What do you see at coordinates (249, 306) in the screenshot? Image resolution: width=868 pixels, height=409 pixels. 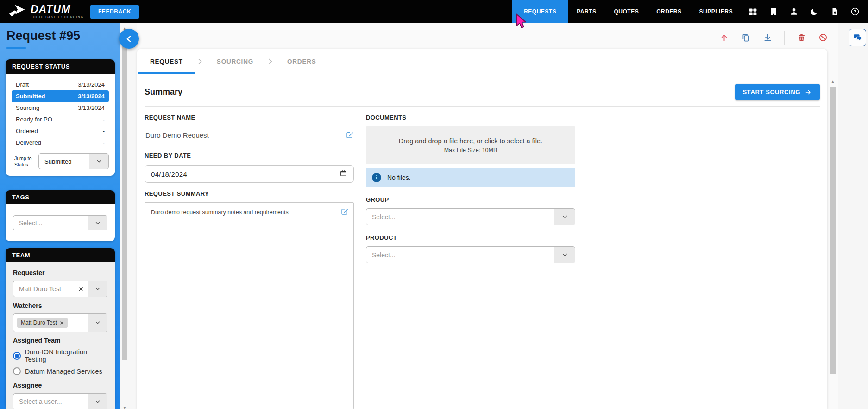 I see `request-summary-textarea: Duro demo request summary notes and requ…` at bounding box center [249, 306].